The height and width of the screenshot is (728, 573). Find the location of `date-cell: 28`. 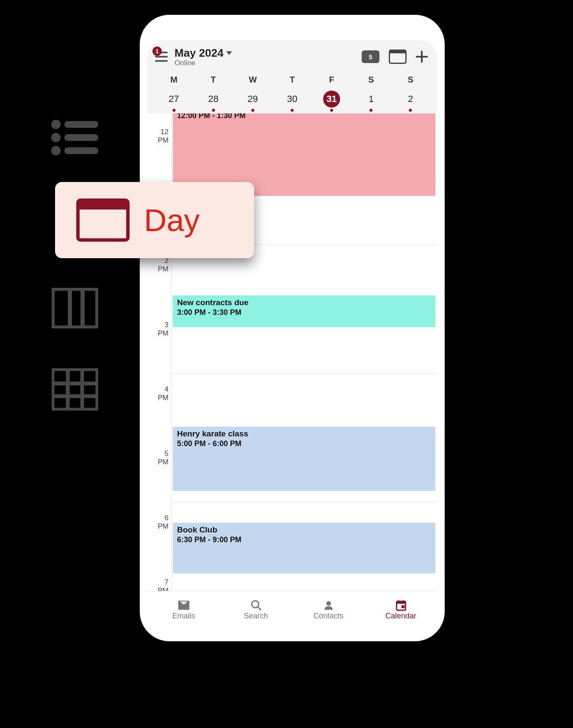

date-cell: 28 is located at coordinates (213, 101).